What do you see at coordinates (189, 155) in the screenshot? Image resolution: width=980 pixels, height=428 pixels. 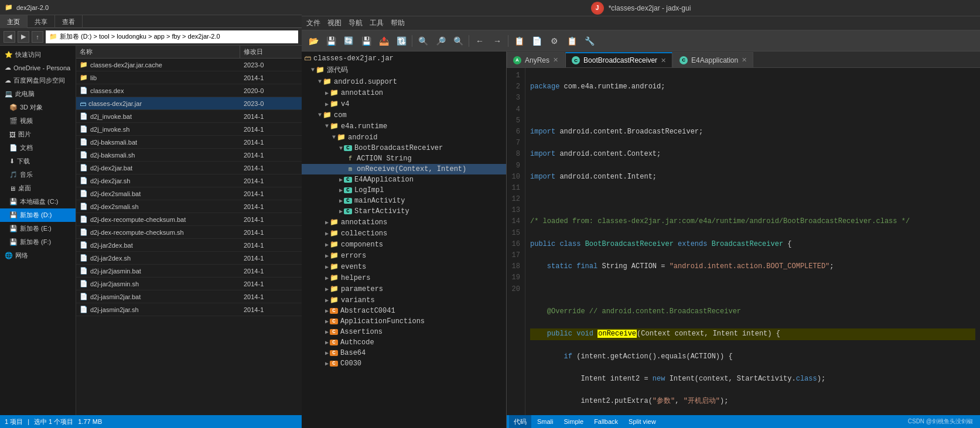 I see `file-row-7: 📄 d2j-baksmali.sh 2014-1` at bounding box center [189, 155].